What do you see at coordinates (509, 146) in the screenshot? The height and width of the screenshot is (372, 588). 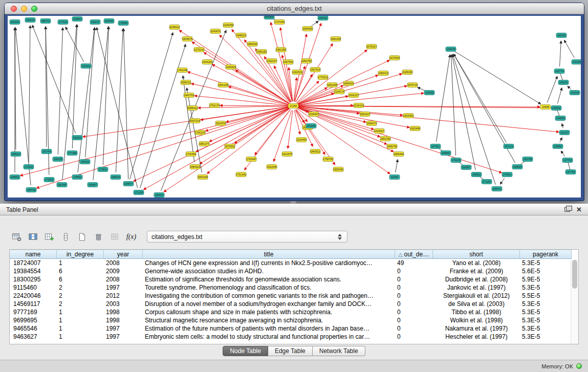 I see `graph-node: 157214` at bounding box center [509, 146].